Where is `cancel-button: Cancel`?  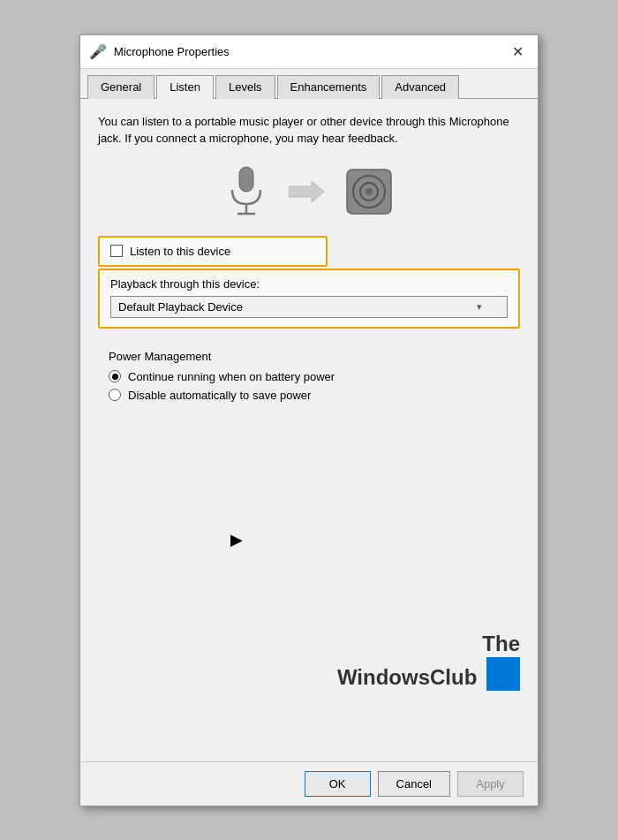
cancel-button: Cancel is located at coordinates (414, 784).